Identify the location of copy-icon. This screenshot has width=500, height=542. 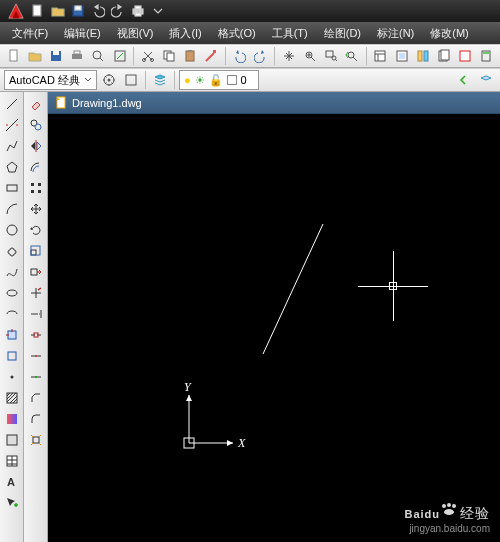
(168, 56).